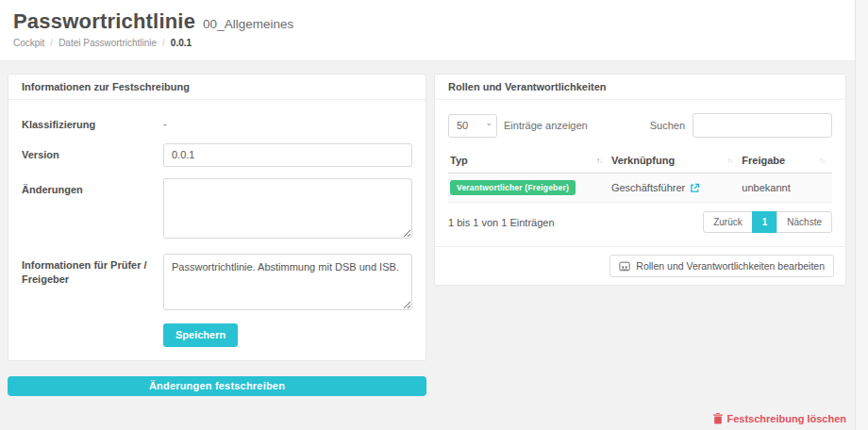 The image size is (868, 430). I want to click on breadcrumb: Cockpit / Datei Passwortrichtlinie / 0.0…, so click(434, 43).